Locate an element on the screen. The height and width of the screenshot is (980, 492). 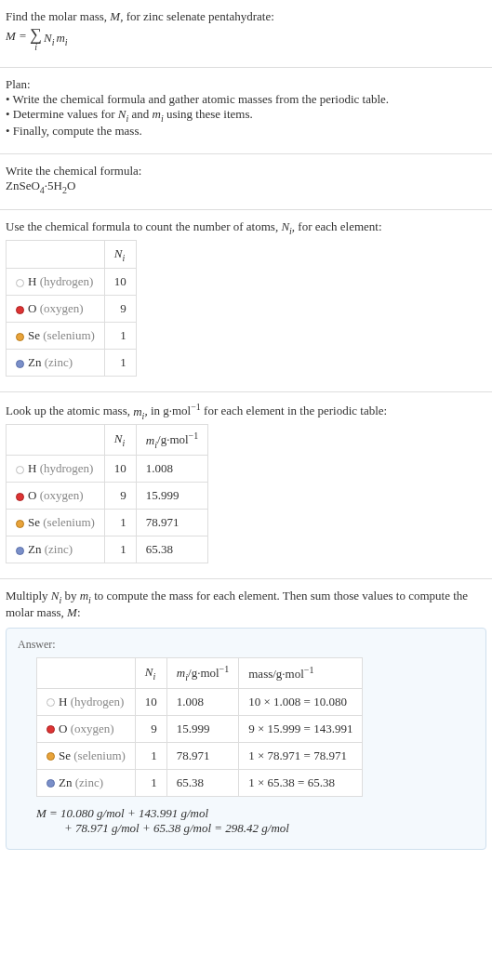
table-row: Zn (zinc)165.381 × 65.38 = 65.38 is located at coordinates (200, 783).